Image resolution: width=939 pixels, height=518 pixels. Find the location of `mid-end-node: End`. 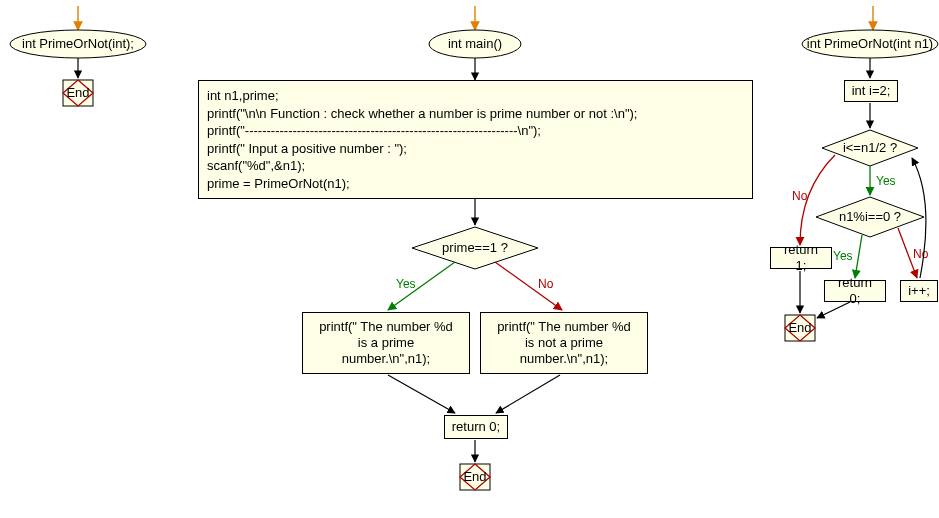

mid-end-node: End is located at coordinates (475, 477).